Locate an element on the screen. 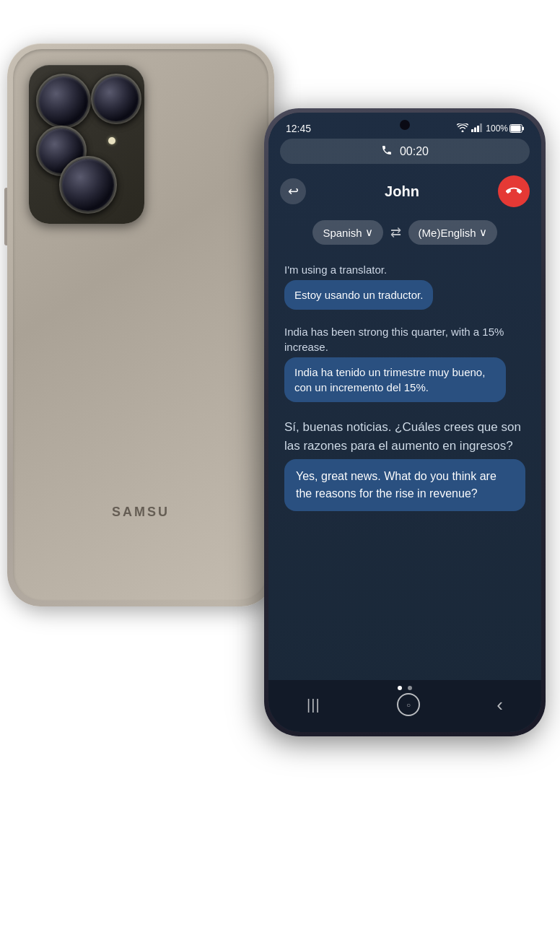 The width and height of the screenshot is (560, 932). message-group-2: India has been strong this quarter, with… is located at coordinates (405, 362).